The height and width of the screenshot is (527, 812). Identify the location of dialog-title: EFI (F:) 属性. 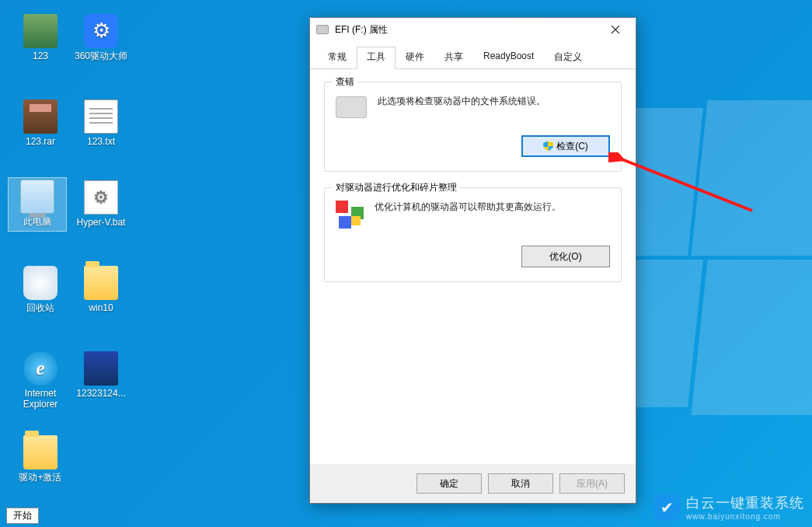
(361, 30).